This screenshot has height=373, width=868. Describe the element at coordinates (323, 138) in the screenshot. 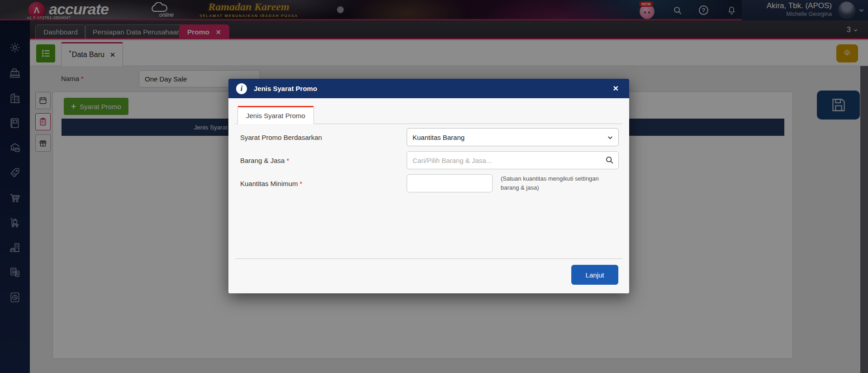

I see `field-label: Syarat Promo Berdasarkan` at that location.